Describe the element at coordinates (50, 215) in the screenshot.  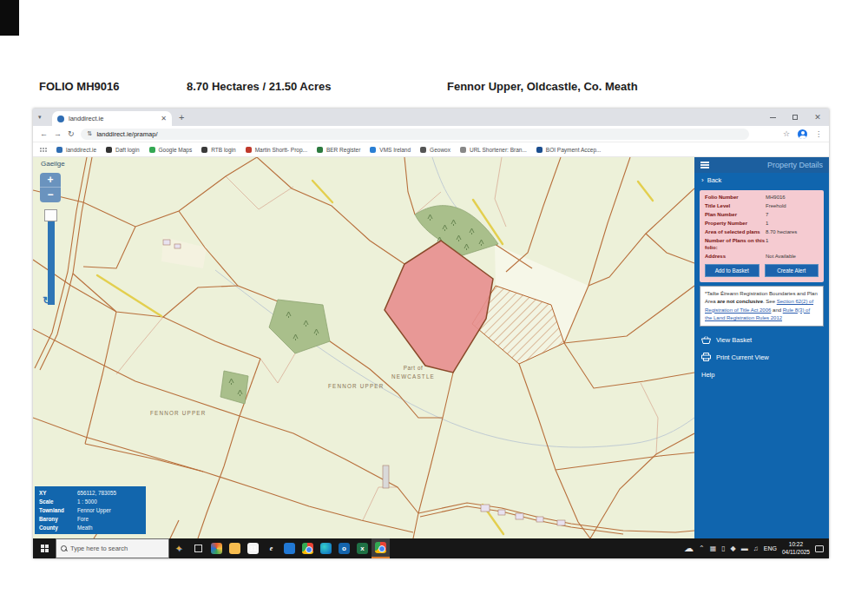
I see `zoom-slider-handle` at that location.